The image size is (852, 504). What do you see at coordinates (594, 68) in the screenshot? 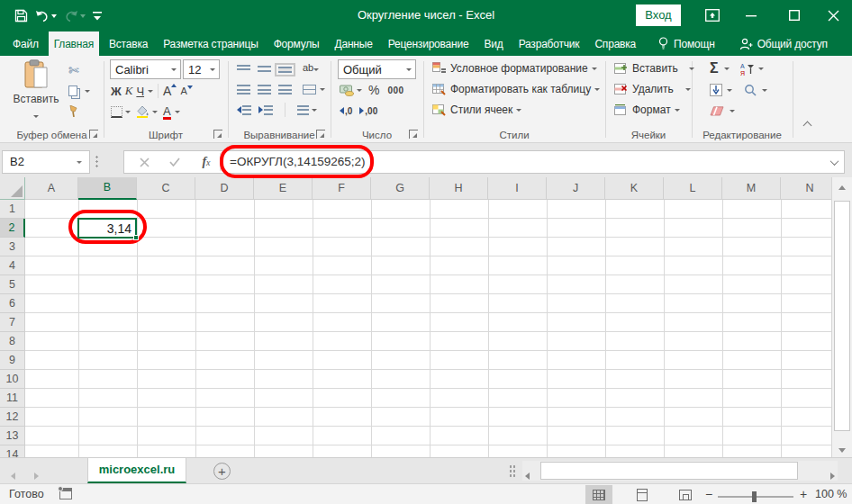
I see `conditional-formatting-dropdown` at bounding box center [594, 68].